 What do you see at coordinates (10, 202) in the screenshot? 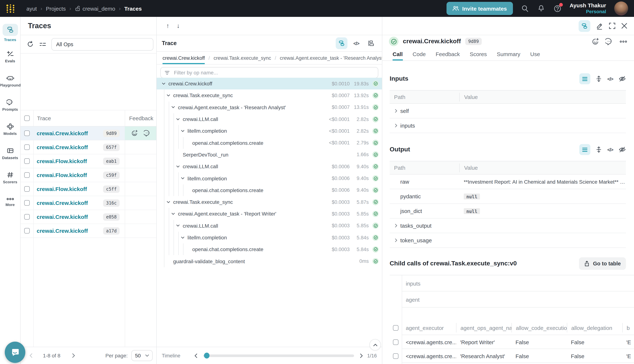
I see `sidebar-item-more: More` at bounding box center [10, 202].